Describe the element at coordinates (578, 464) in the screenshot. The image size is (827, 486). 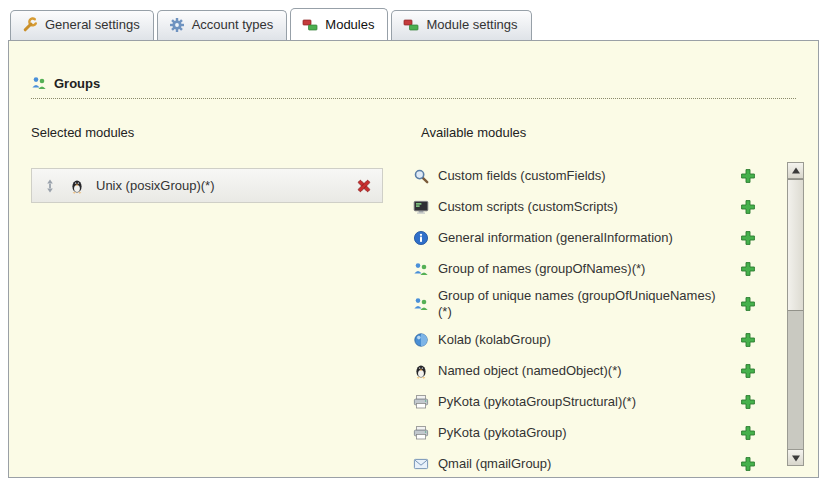
I see `available-module-label: Qmail (qmailGroup)` at that location.